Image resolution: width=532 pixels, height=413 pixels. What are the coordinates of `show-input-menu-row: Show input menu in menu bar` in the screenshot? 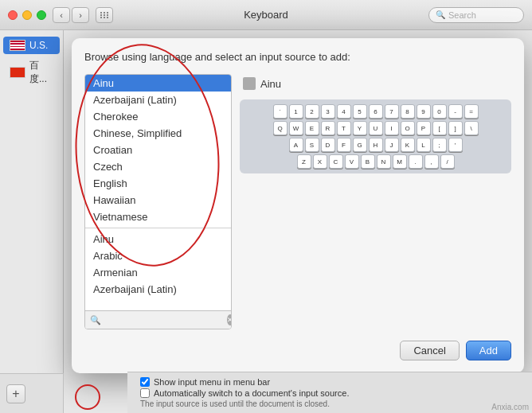 It's located at (330, 382).